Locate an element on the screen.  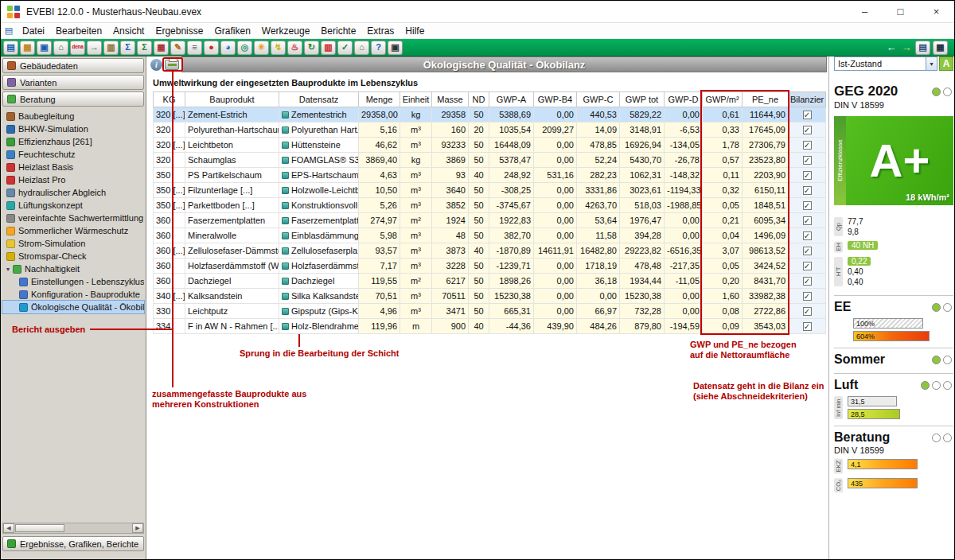
back-icon: ← is located at coordinates (891, 48).